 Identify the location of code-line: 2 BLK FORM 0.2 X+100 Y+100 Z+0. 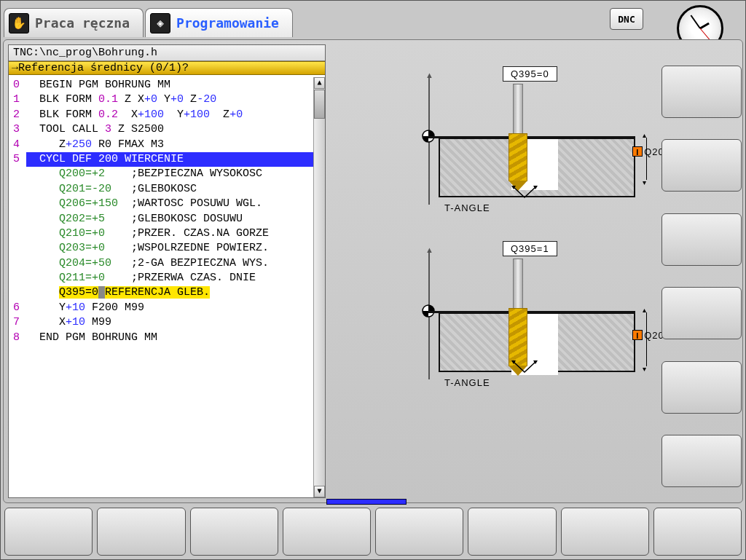
(167, 115).